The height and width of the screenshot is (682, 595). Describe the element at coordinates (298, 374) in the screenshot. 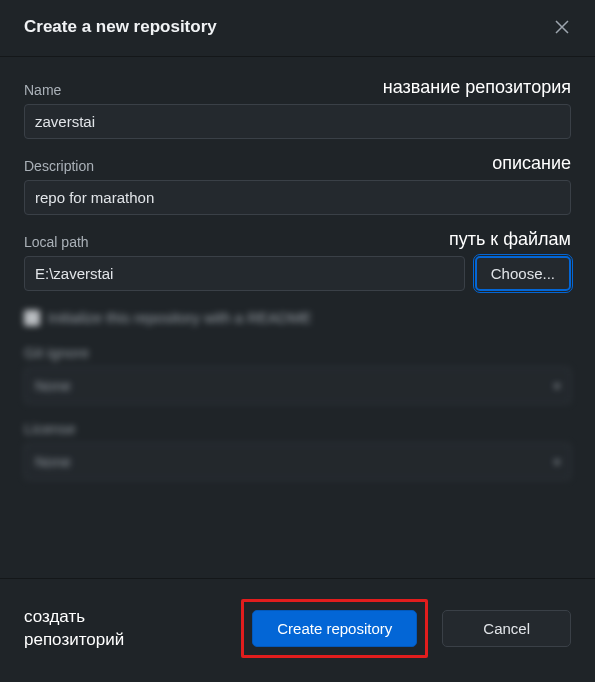

I see `gitignore-group: Git ignore None ▾` at that location.